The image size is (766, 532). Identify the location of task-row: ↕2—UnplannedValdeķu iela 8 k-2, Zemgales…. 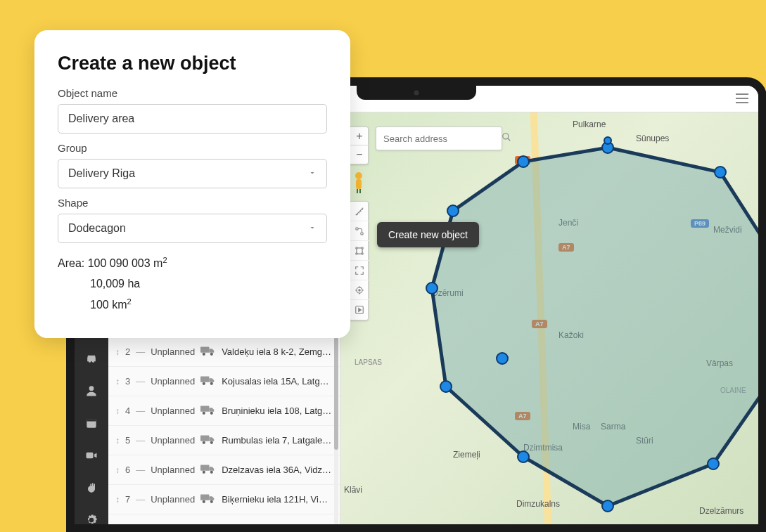
(224, 352).